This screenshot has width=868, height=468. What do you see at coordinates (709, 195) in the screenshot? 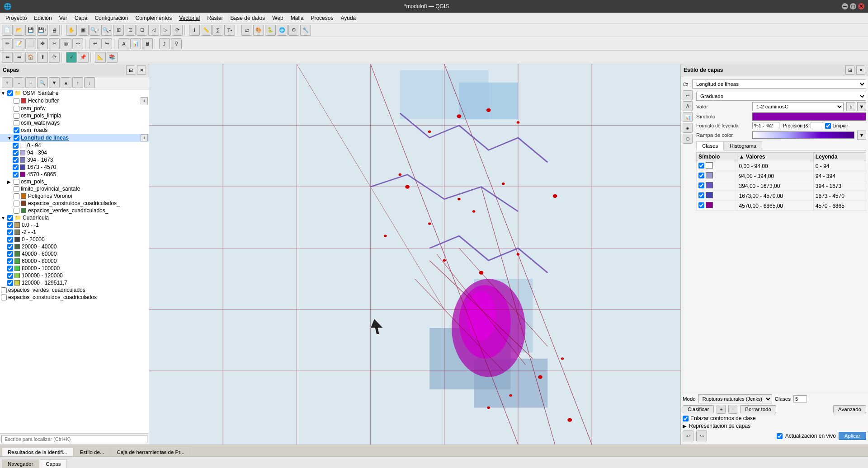
I see `sym-3-color` at bounding box center [709, 195].